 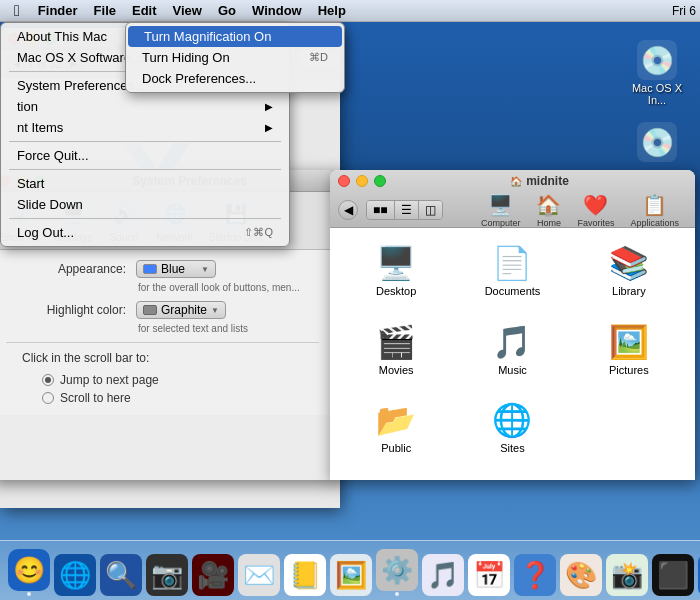 What do you see at coordinates (580, 210) in the screenshot?
I see `finder-toolbar-icons: 🖥️ Computer 🏠 Home ❤️ Favorites 📋 Applic…` at bounding box center [580, 210].